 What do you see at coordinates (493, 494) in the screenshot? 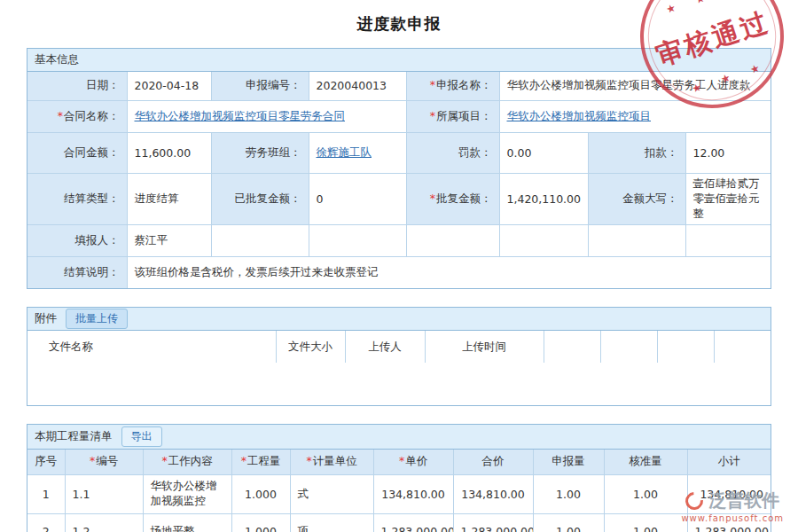
I see `cell-total: 134,810.00` at bounding box center [493, 494].